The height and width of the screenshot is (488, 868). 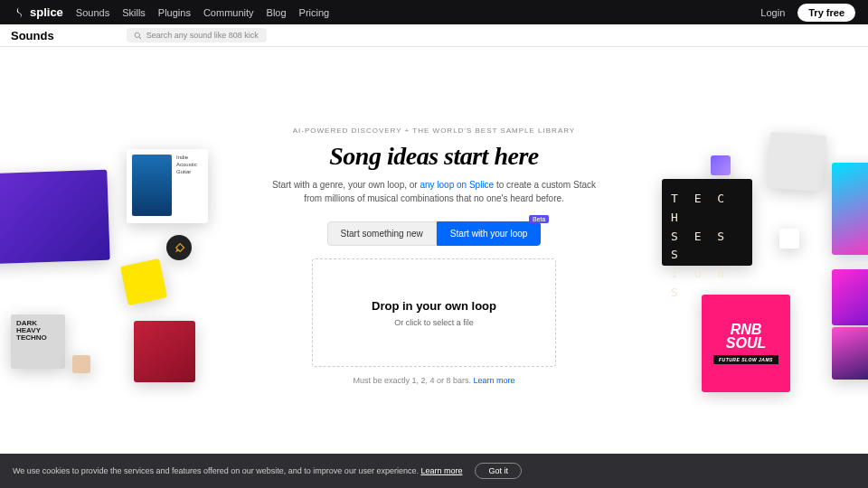 What do you see at coordinates (152, 185) in the screenshot?
I see `artwork-thumb` at bounding box center [152, 185].